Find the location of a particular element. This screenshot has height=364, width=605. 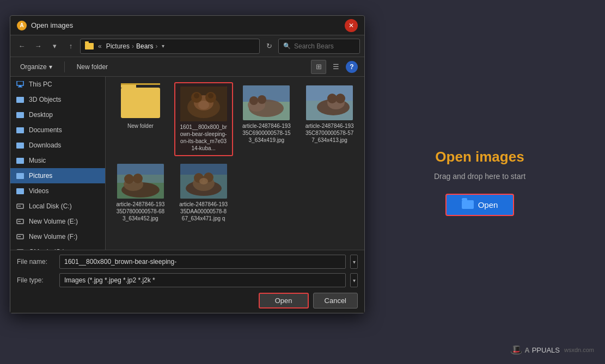

filetype-row: File type: ▾ is located at coordinates (187, 280).